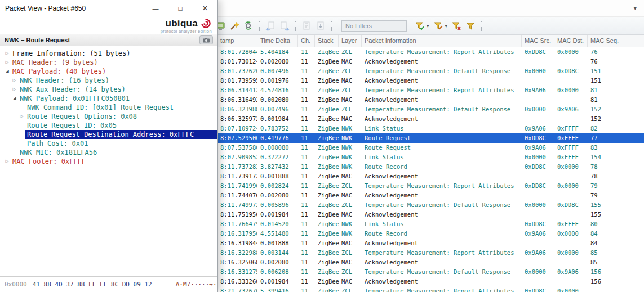 This screenshot has width=644, height=292. I want to click on hex-bytes: 41 88 4D 37 88 FF FF 8C DD 09 12, so click(92, 285).